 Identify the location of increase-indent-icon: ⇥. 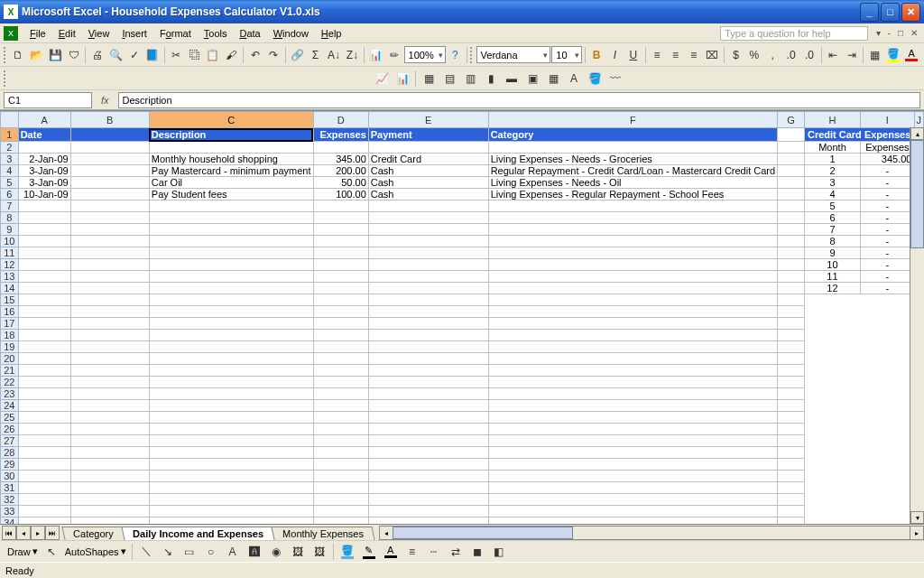
(852, 55).